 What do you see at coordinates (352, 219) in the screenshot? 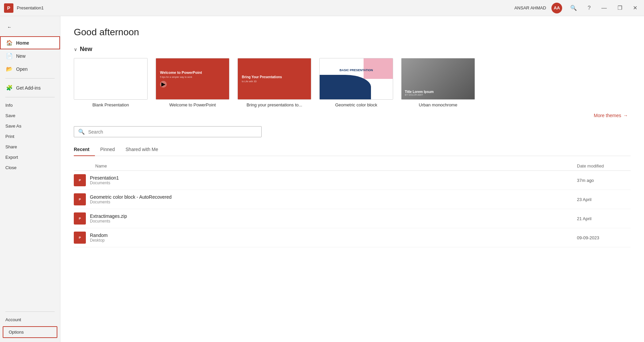
I see `file-row: P Extractimages.zip Documents 21 April` at bounding box center [352, 219].